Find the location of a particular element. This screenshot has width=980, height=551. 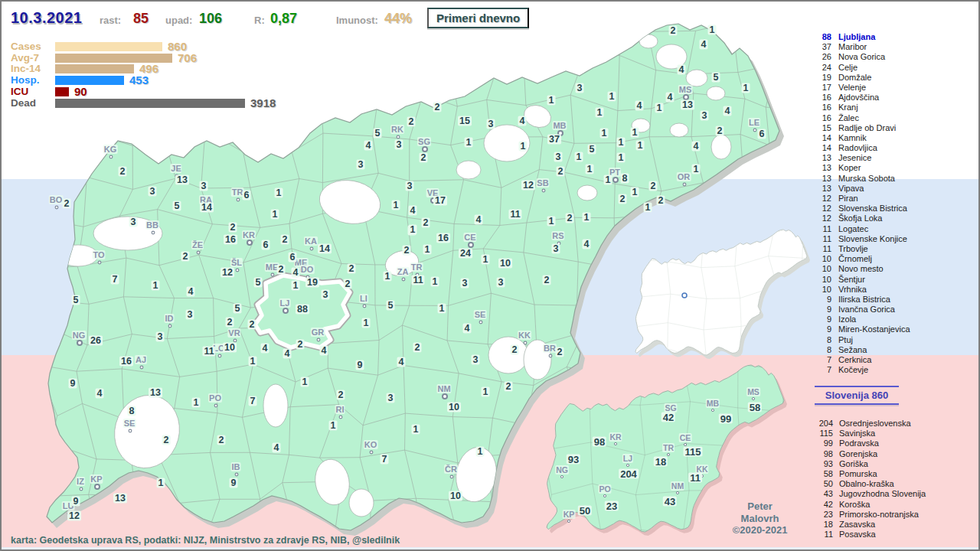

list-count: 98 is located at coordinates (819, 455).